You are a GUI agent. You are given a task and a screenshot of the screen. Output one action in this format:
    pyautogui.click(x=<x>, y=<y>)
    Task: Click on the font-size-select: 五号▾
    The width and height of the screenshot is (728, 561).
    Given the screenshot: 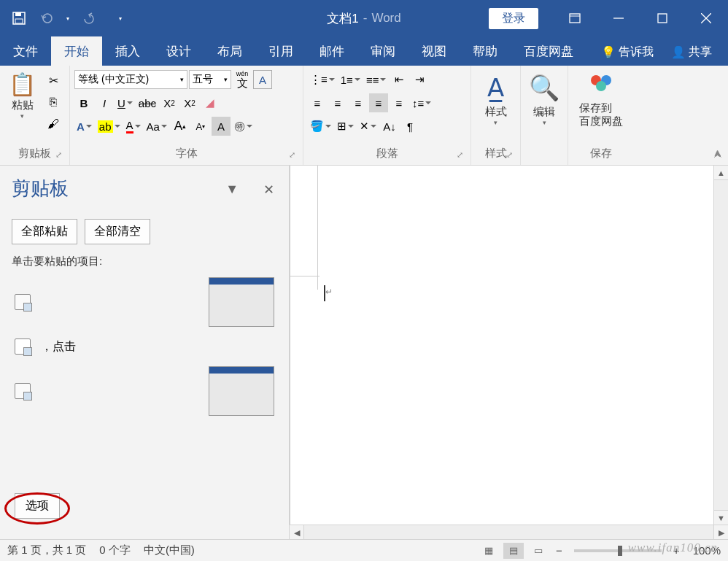 What is the action you would take?
    pyautogui.click(x=210, y=80)
    